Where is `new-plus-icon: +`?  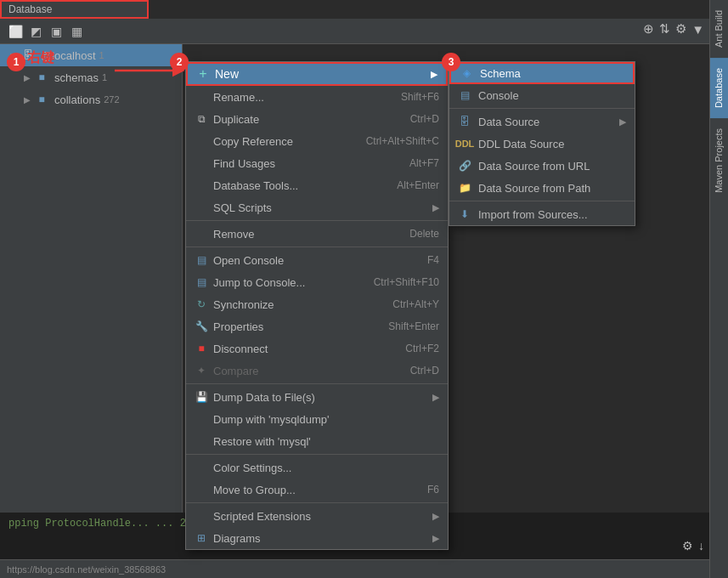
new-plus-icon: + is located at coordinates (203, 74).